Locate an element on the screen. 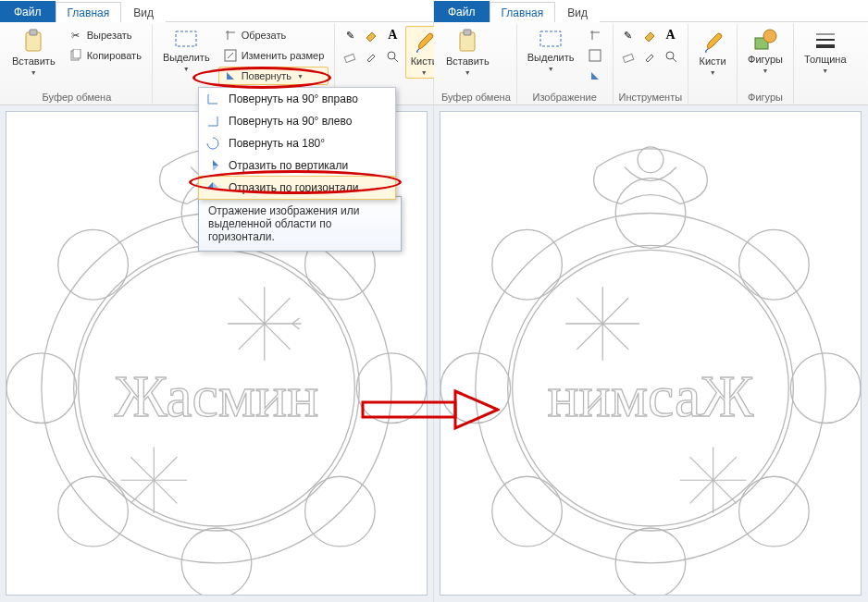 The image size is (868, 602). rotate-180: Повернуть на 180° is located at coordinates (297, 143).